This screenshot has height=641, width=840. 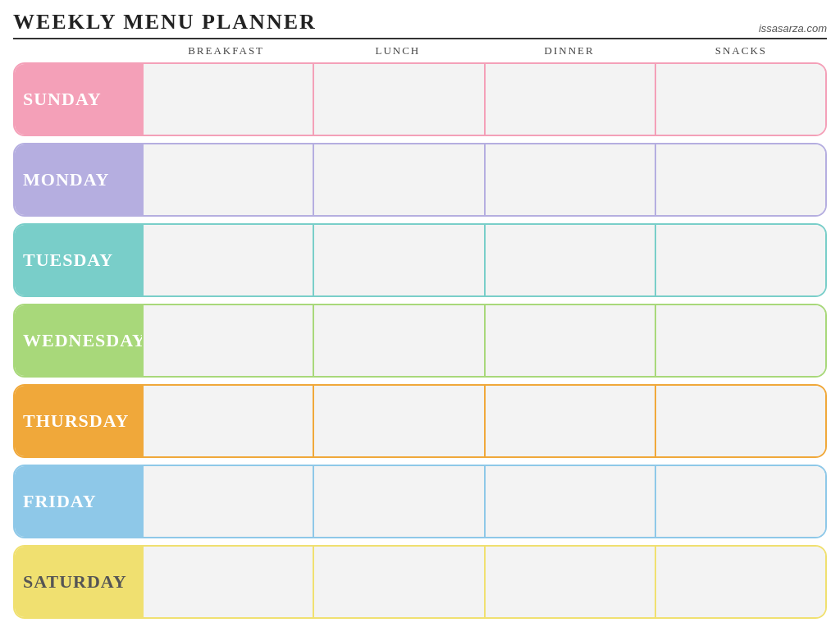 What do you see at coordinates (226, 51) in the screenshot?
I see `col-breakfast: Breakfast` at bounding box center [226, 51].